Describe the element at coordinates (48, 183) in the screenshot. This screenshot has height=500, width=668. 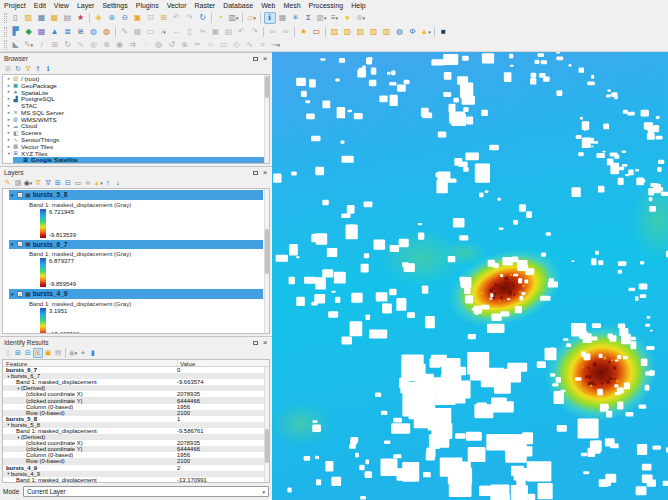
I see `filter-expression-icon: ∇` at that location.